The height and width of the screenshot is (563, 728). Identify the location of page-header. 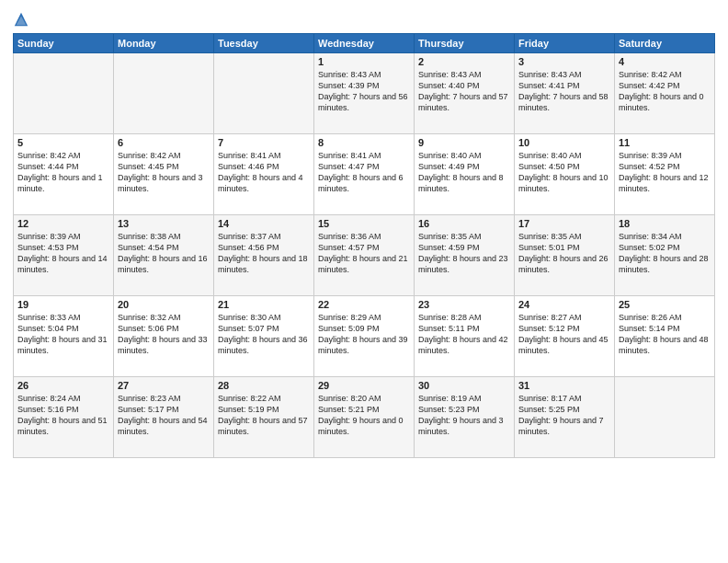
(364, 19).